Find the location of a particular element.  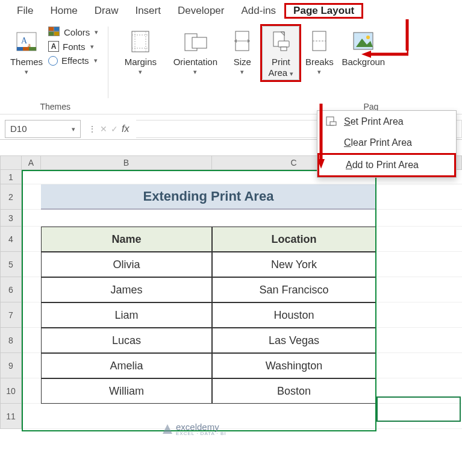

size-label: Size is located at coordinates (242, 62).